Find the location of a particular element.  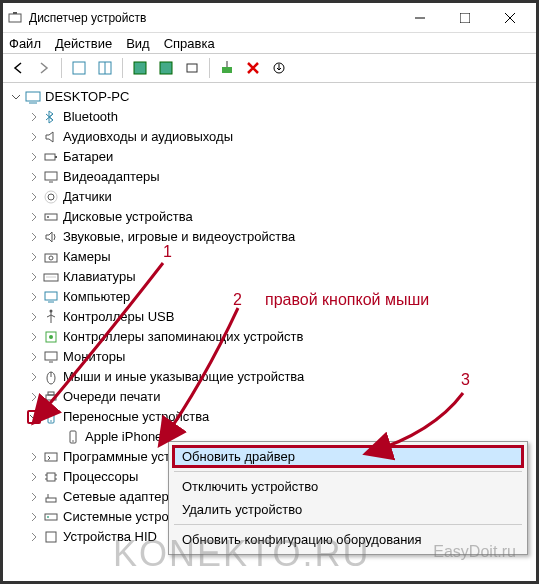

back-button is located at coordinates (18, 68).